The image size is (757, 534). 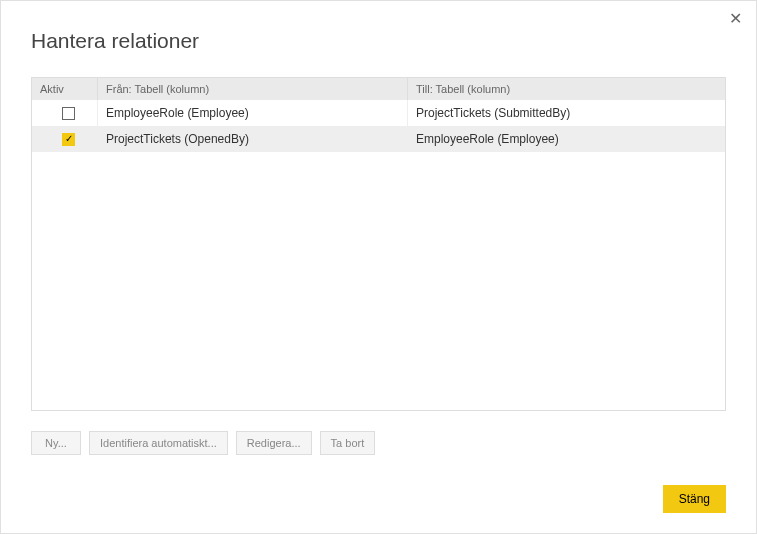 I want to click on new-button: Ny..., so click(x=56, y=443).